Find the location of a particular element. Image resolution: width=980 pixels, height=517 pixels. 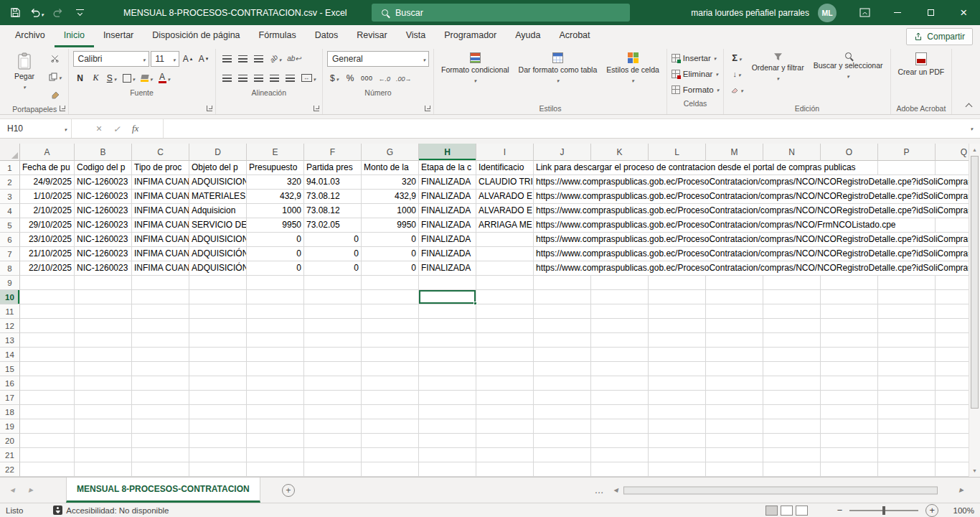

cell-O16 is located at coordinates (849, 383).